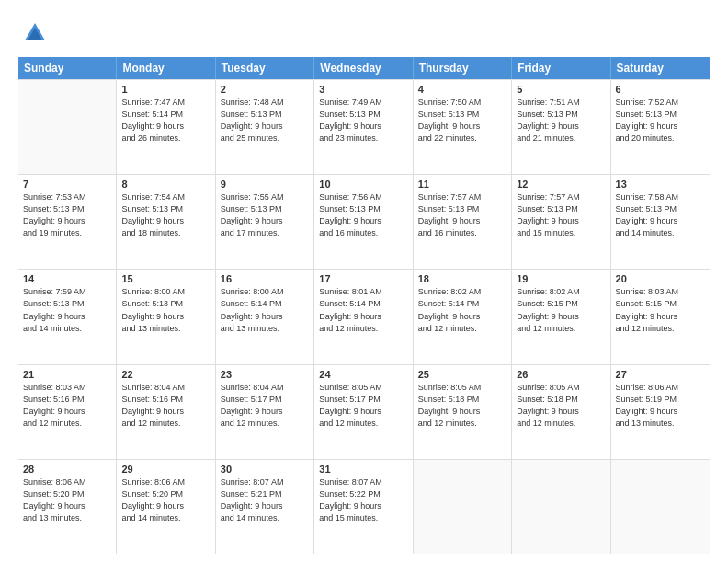 This screenshot has height=563, width=728. Describe the element at coordinates (364, 222) in the screenshot. I see `day-cell-10: 10Sunrise: 7:56 AM Sunset: 5:13 PM Dayli…` at that location.